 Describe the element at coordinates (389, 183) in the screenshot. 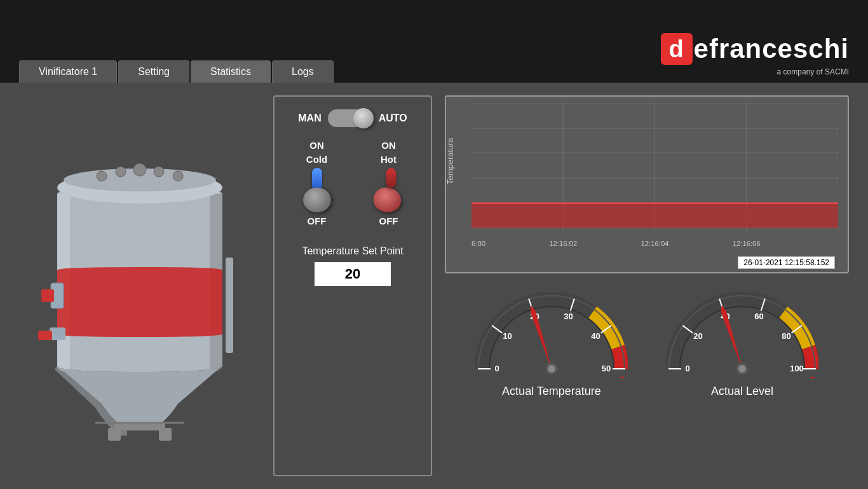

I see `hot-valve-control: ON Hot OFF` at that location.